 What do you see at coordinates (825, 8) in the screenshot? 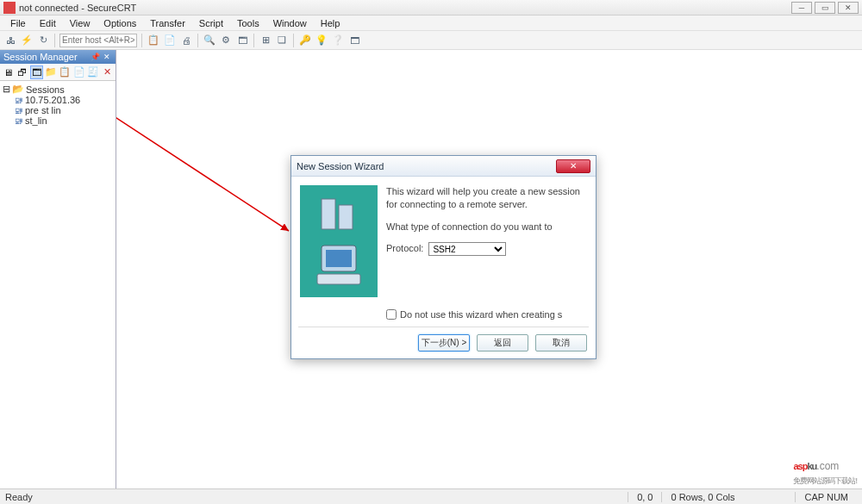
I see `maximize-button: ▭` at bounding box center [825, 8].